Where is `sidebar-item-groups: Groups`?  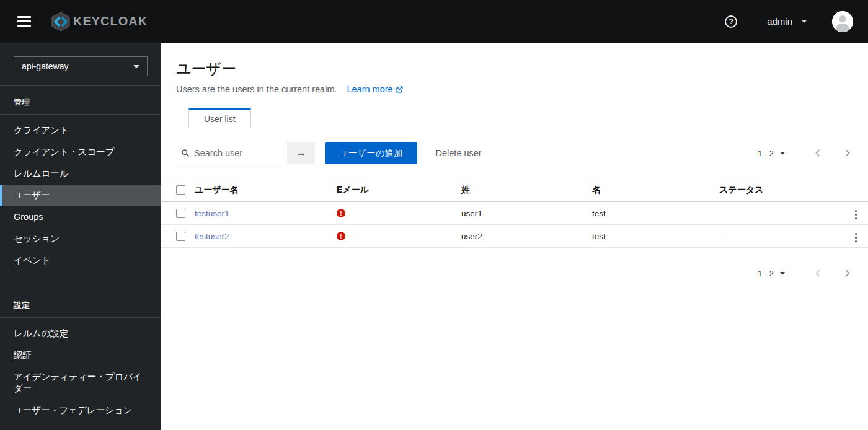 sidebar-item-groups: Groups is located at coordinates (81, 217).